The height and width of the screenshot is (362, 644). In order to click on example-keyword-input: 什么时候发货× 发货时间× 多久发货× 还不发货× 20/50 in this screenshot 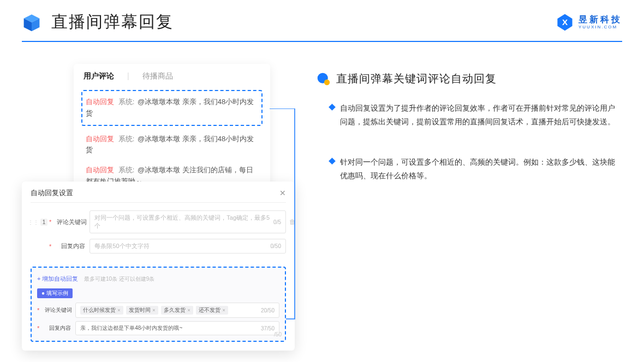, I will do `click(177, 310)`.